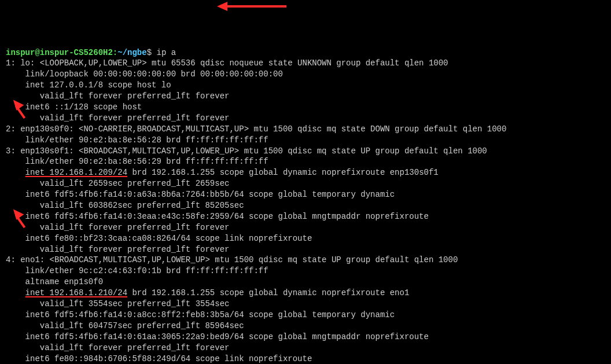 Image resolution: width=611 pixels, height=364 pixels. What do you see at coordinates (159, 359) in the screenshot?
I see `if-eno1-inet6-3: inet6 fe80::984b:6706:5f88:249d/64 scope…` at bounding box center [159, 359].